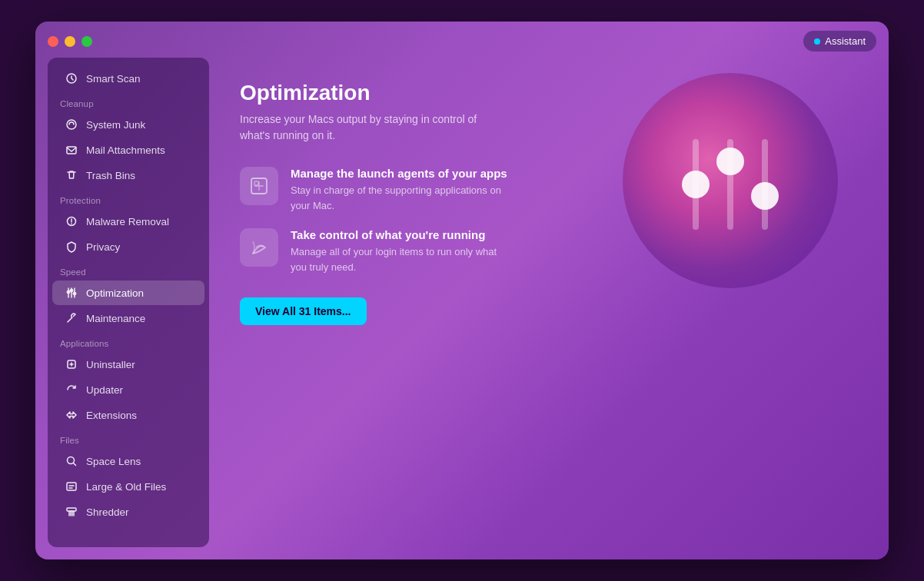  Describe the element at coordinates (259, 186) in the screenshot. I see `launch-agents-icon` at that location.